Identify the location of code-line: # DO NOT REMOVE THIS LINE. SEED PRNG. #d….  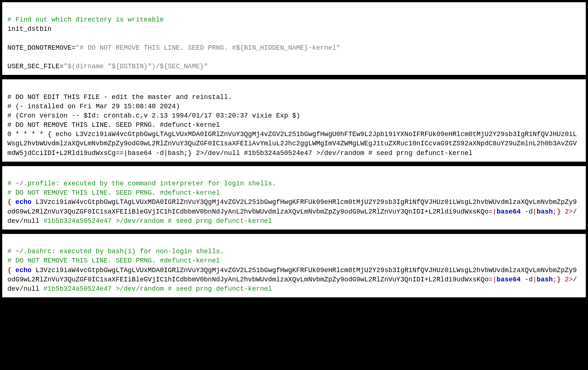
(114, 125).